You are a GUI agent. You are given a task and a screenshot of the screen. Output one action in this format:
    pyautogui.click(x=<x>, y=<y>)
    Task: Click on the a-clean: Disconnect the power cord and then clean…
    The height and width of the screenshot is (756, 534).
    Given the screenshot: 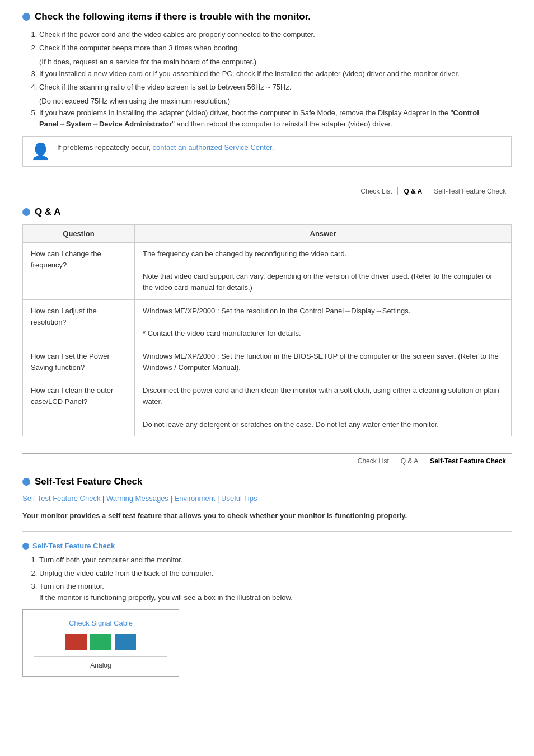 What is the action you would take?
    pyautogui.click(x=324, y=408)
    